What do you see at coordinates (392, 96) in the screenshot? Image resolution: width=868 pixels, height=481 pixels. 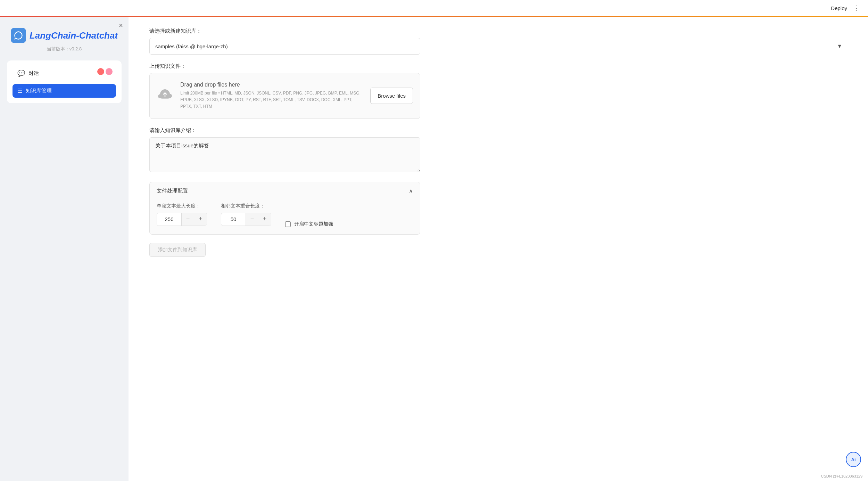 I see `browse-files-button: Browse files` at bounding box center [392, 96].